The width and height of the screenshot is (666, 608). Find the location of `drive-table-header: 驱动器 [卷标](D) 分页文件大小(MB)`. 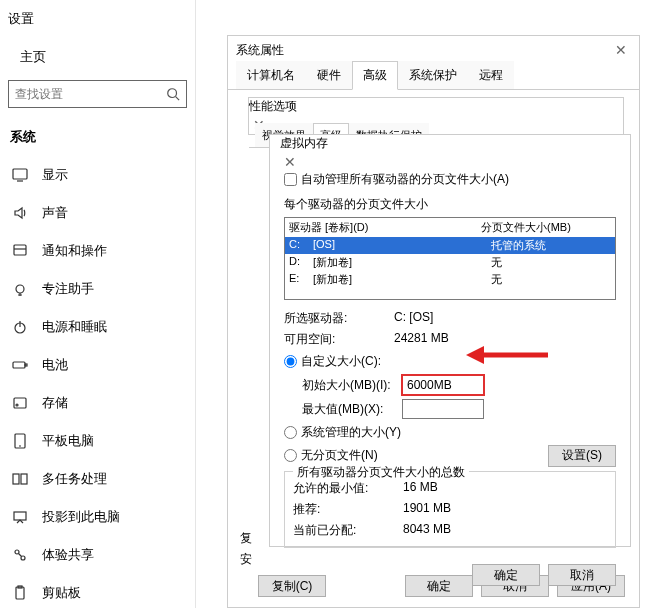

drive-table-header: 驱动器 [卷标](D) 分页文件大小(MB) is located at coordinates (450, 228).